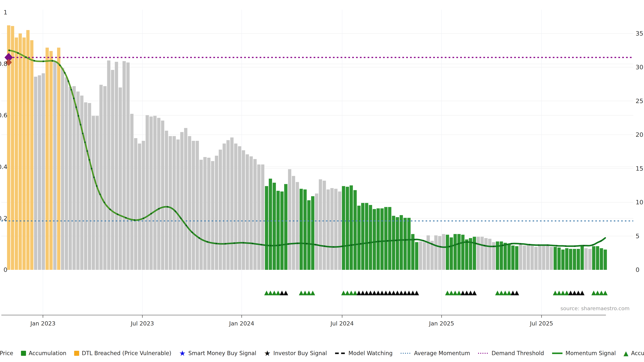 This screenshot has height=362, width=644. I want to click on x-tick-label: Jan 2023, so click(43, 323).